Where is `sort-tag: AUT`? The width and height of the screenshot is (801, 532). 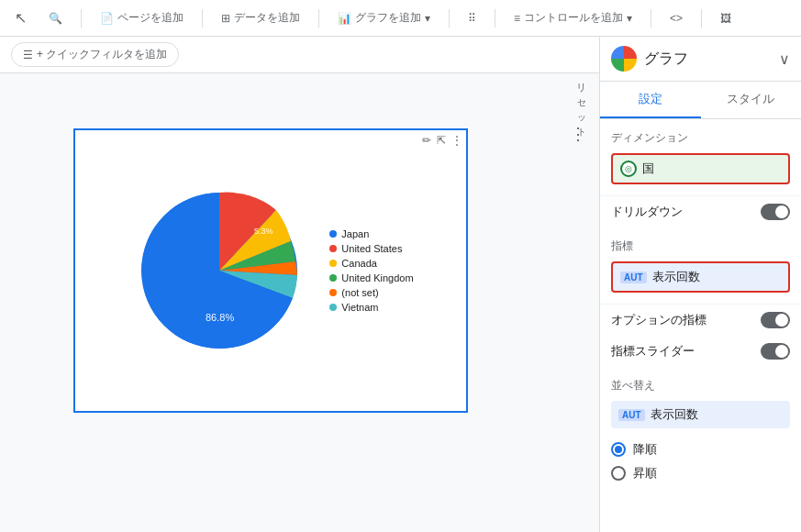
sort-tag: AUT is located at coordinates (631, 415).